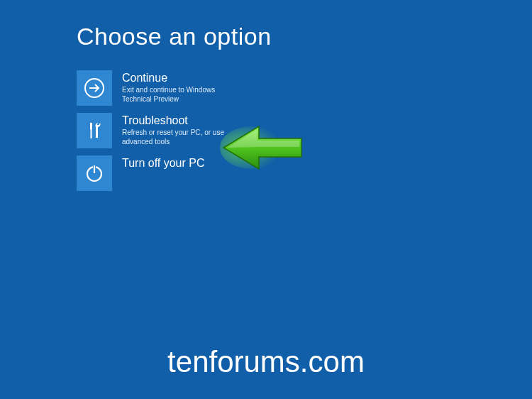 The width and height of the screenshot is (532, 399). What do you see at coordinates (182, 87) in the screenshot?
I see `option-text: Continue Exit and continue to Windows Te…` at bounding box center [182, 87].